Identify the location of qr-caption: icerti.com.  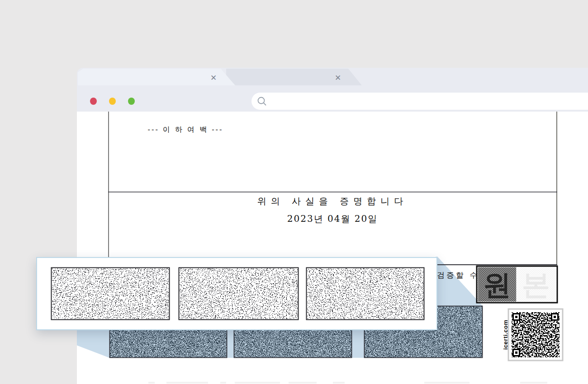
(506, 335).